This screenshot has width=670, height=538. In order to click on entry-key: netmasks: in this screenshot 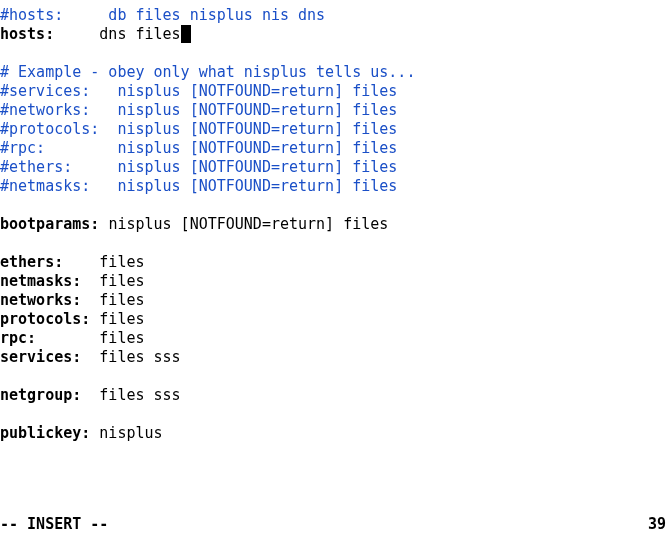, I will do `click(50, 281)`.